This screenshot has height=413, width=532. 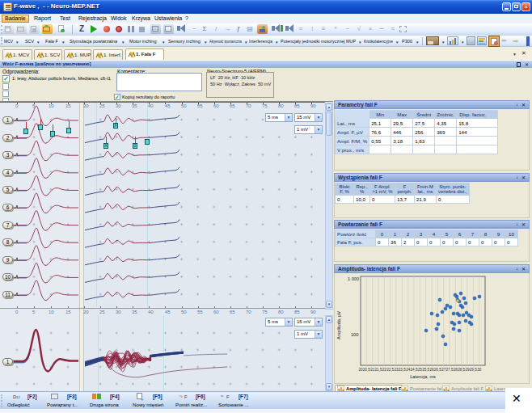 What do you see at coordinates (354, 335) in the screenshot?
I see `svg-text: 100` at bounding box center [354, 335].